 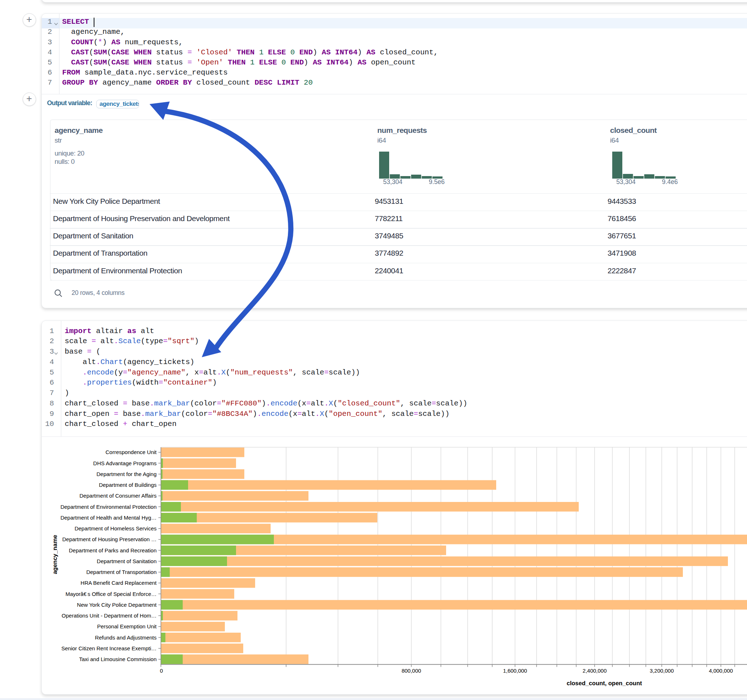 I want to click on svg-text:Operations Unit - Department o: Operations Unit - Department of Hom…, so click(x=109, y=616).